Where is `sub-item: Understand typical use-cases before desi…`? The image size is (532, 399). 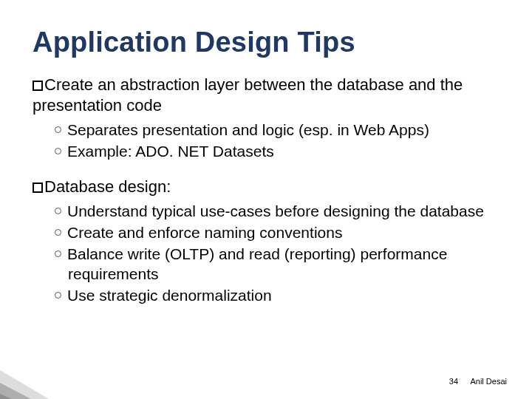 sub-item: Understand typical use-cases before desi… is located at coordinates (277, 211).